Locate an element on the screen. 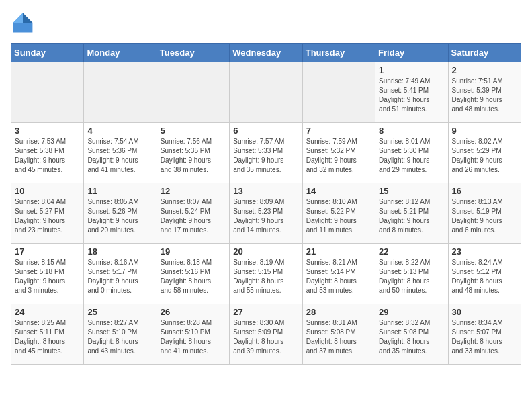  calendar-cell: 23Sunrise: 8:24 AM Sunset: 5:12 PM Dayli… is located at coordinates (484, 274).